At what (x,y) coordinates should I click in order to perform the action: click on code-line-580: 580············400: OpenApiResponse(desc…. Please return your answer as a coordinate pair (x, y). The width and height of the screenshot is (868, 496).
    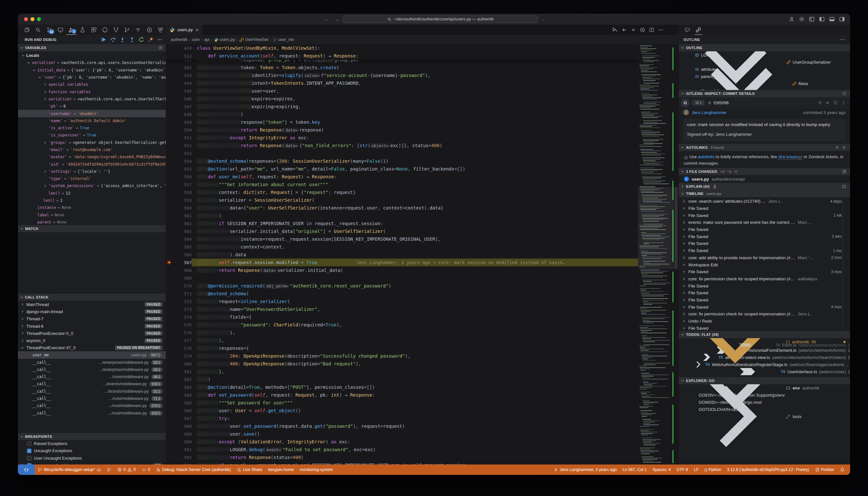
    Looking at the image, I should click on (402, 364).